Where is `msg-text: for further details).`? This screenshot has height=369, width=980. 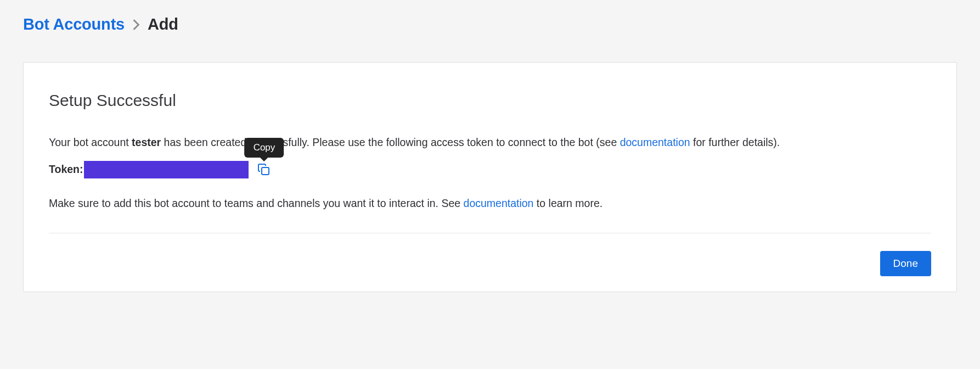
msg-text: for further details). is located at coordinates (735, 142).